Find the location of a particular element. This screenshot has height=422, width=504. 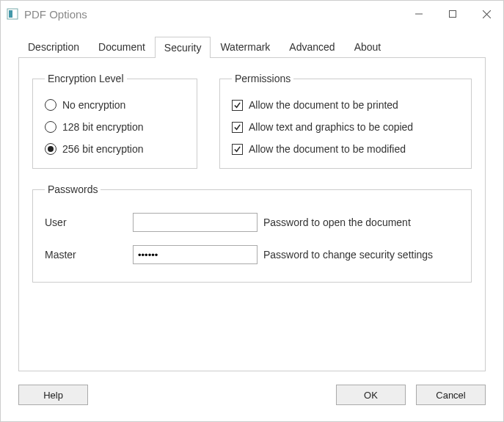

permissions-group: Permissions Allow the document to be pri… is located at coordinates (346, 120).